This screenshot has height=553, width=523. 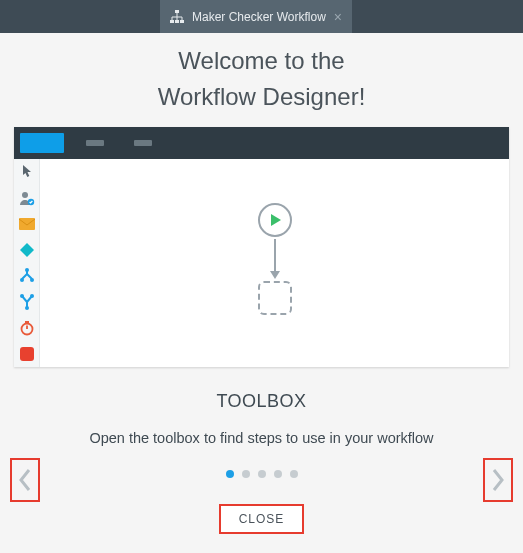 I want to click on diamond-icon, so click(x=27, y=250).